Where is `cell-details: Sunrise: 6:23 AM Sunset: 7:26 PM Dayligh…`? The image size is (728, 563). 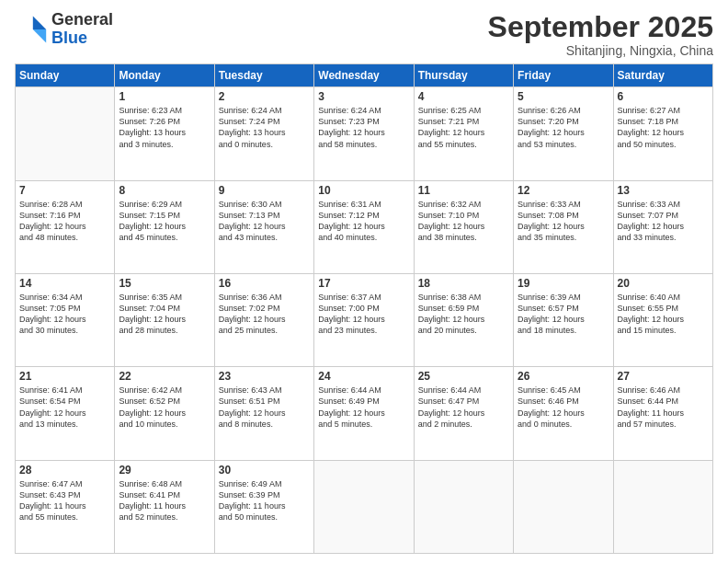 cell-details: Sunrise: 6:23 AM Sunset: 7:26 PM Dayligh… is located at coordinates (164, 127).